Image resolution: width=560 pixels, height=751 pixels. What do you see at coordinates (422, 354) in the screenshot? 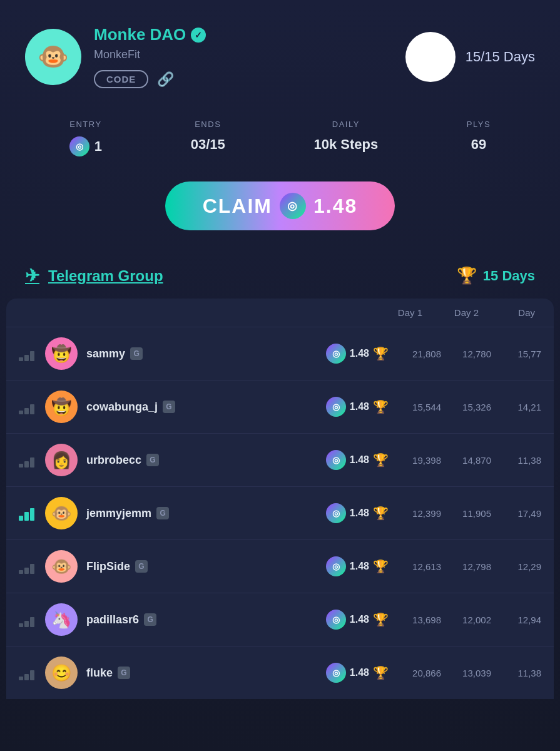
I see `day1-value: 21,808` at bounding box center [422, 354].